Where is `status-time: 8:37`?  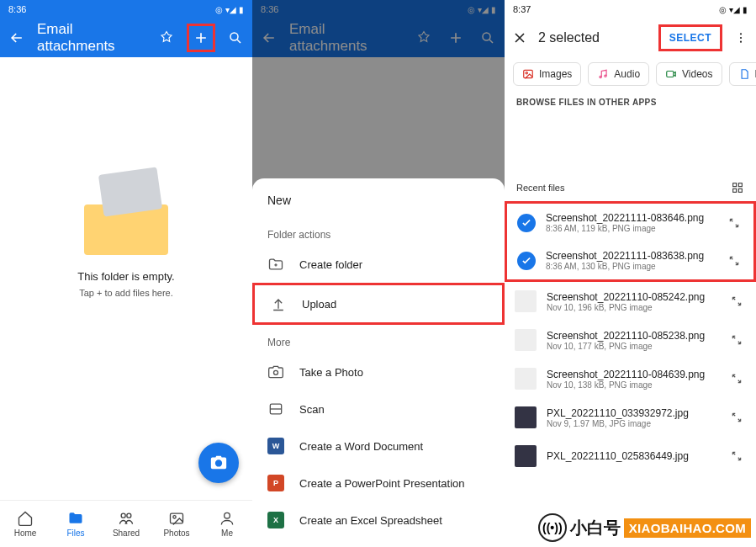
status-time: 8:37 is located at coordinates (521, 9).